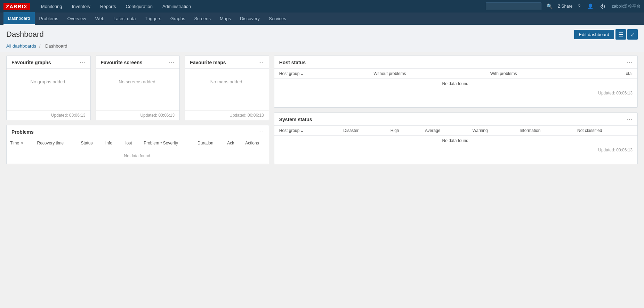 The width and height of the screenshot is (644, 308). I want to click on col-with-problems: With problems, so click(536, 74).